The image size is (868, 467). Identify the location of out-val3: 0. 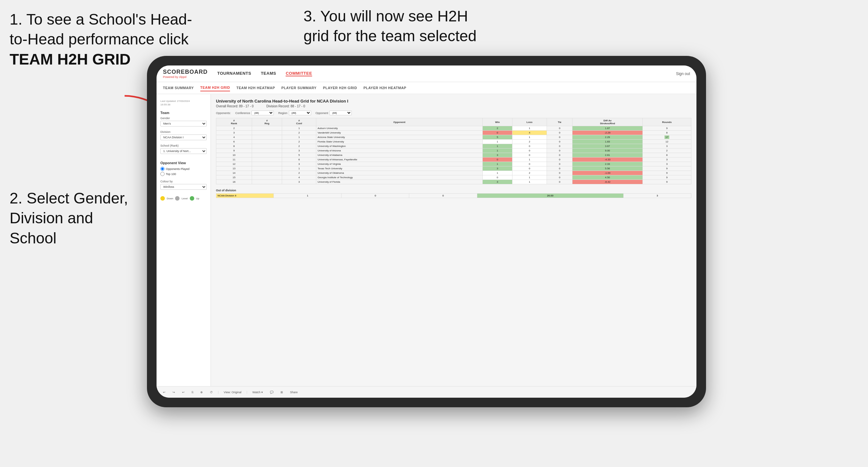
(443, 196).